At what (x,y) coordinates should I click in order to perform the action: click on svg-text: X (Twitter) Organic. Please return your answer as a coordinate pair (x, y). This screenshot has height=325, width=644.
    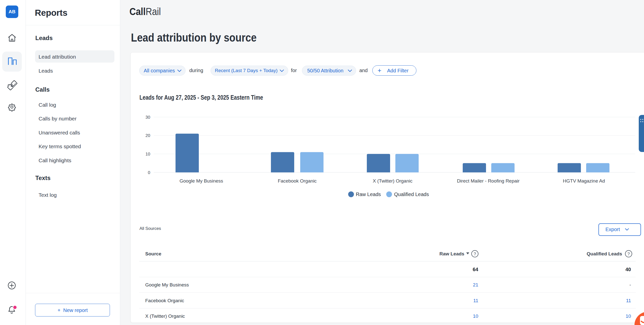
    Looking at the image, I should click on (393, 181).